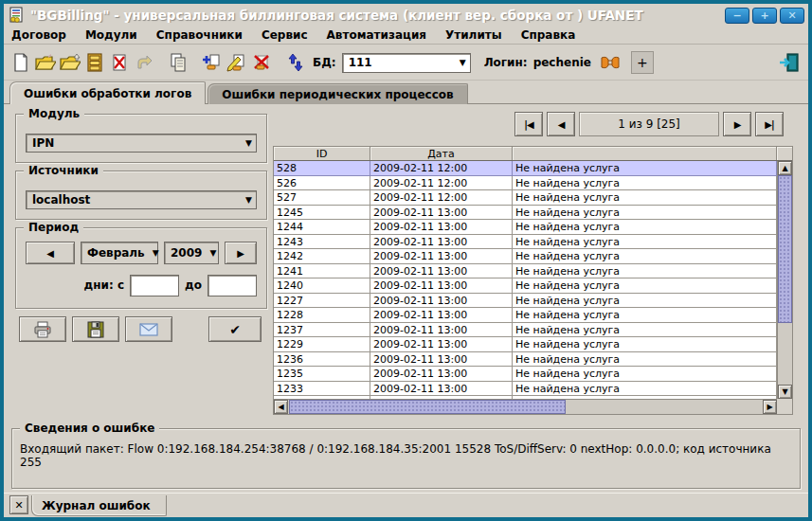  What do you see at coordinates (44, 35) in the screenshot?
I see `menu-item: Договор` at bounding box center [44, 35].